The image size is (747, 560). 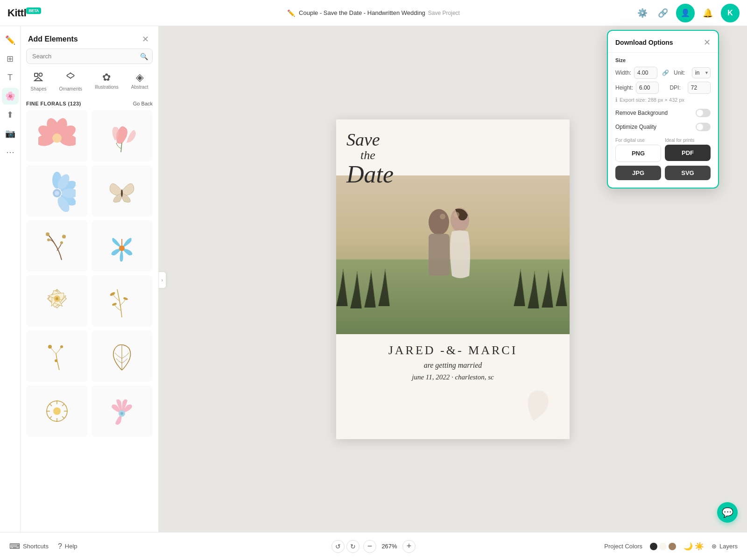 What do you see at coordinates (10, 96) in the screenshot?
I see `sidebar-icon-elements: 🌸` at bounding box center [10, 96].